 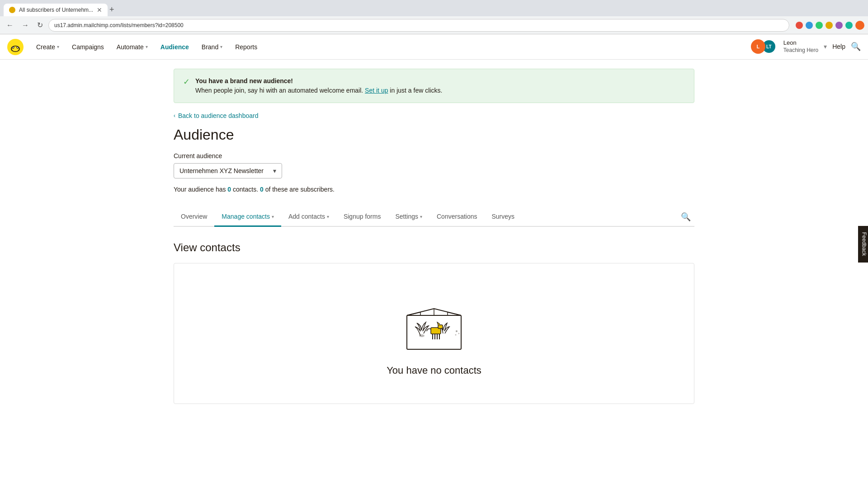 I want to click on user-avatar-group: L LT, so click(x=763, y=47).